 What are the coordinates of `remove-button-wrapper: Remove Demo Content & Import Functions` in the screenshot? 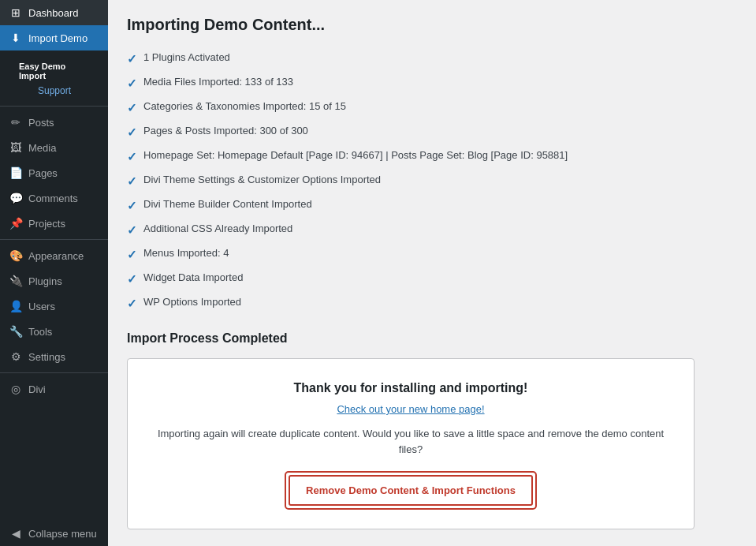 It's located at (411, 491).